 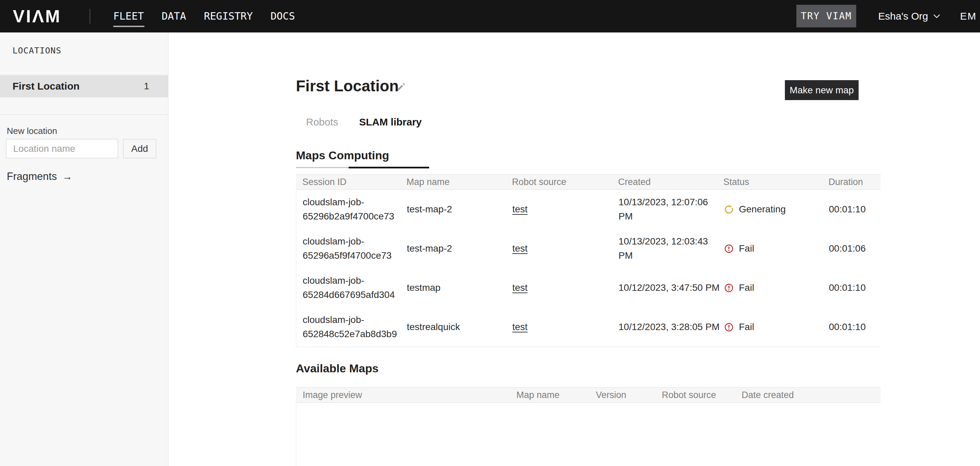 What do you see at coordinates (90, 16) in the screenshot?
I see `nav-divider` at bounding box center [90, 16].